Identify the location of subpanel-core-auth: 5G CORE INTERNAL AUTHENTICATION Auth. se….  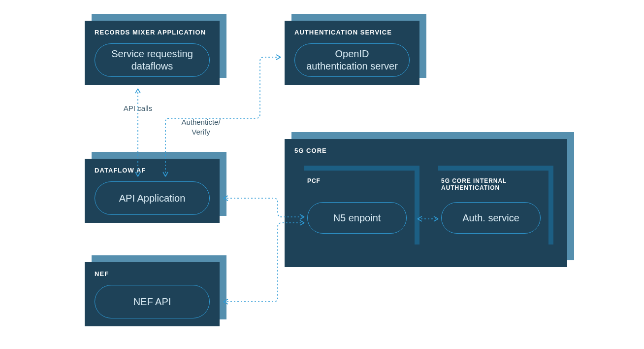
(491, 210).